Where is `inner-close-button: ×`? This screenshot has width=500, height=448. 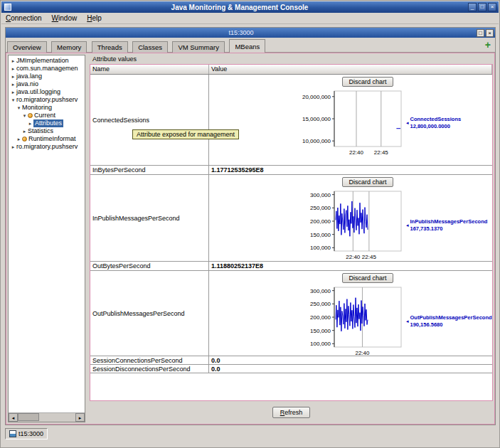 inner-close-button: × is located at coordinates (489, 33).